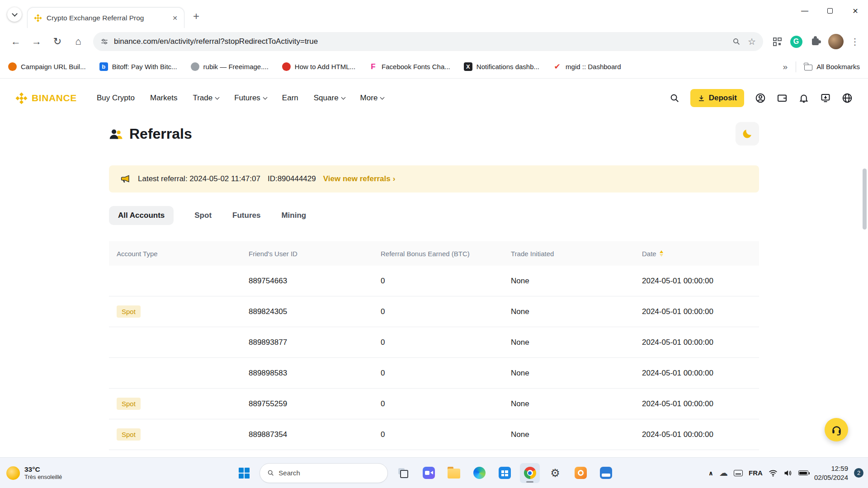  What do you see at coordinates (246, 216) in the screenshot?
I see `tab-futures: Futures` at bounding box center [246, 216].